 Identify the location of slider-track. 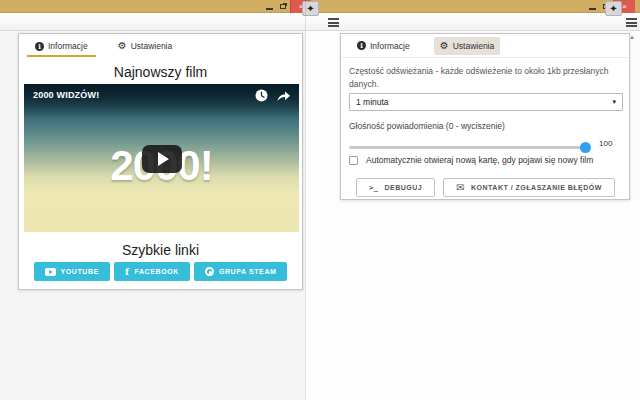
(469, 148).